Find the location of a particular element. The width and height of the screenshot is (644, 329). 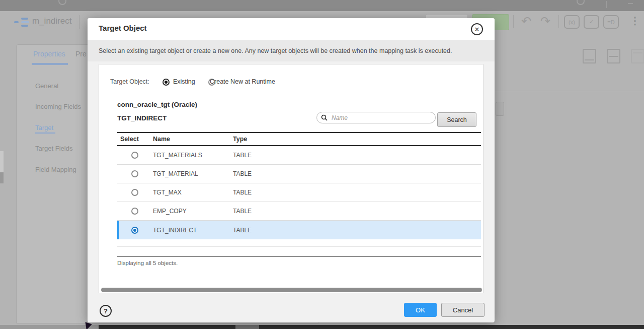

target-object-label: Target Object: is located at coordinates (130, 82).